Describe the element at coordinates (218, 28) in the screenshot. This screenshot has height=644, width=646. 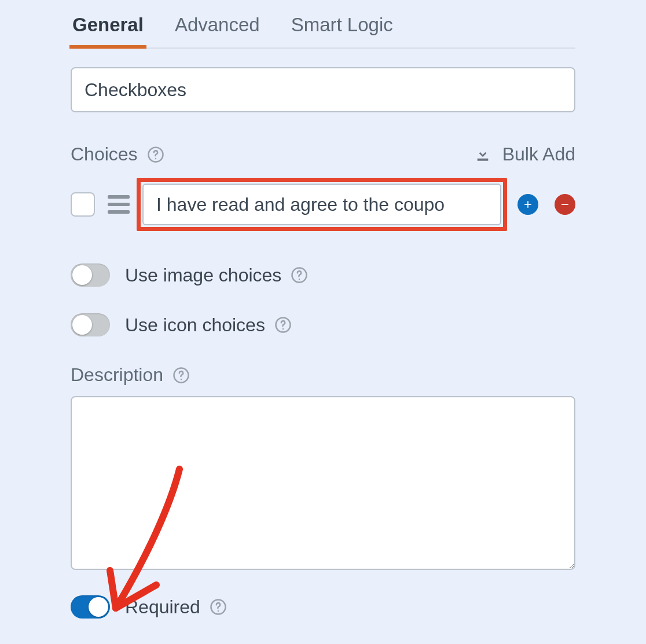
I see `tab-advanced: Advanced` at that location.